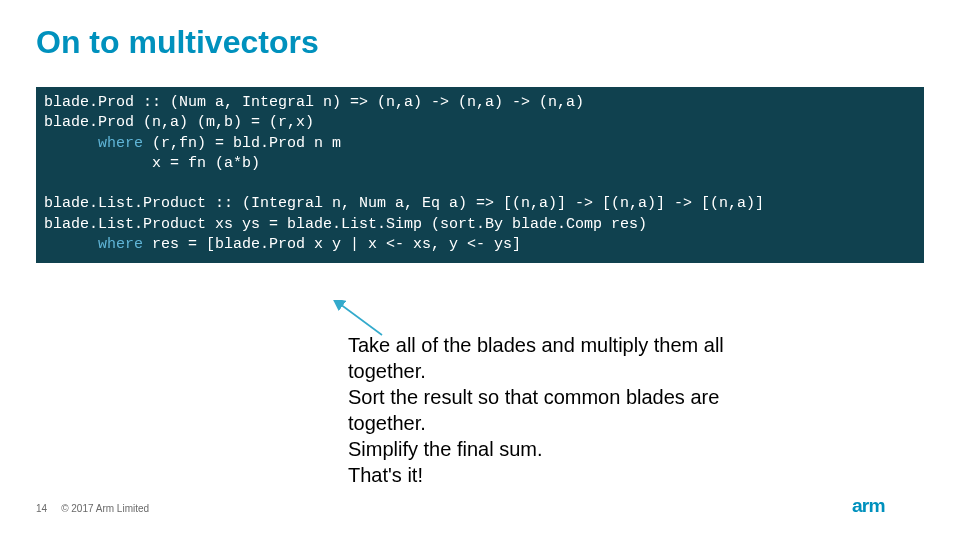 Image resolution: width=960 pixels, height=540 pixels. What do you see at coordinates (105, 508) in the screenshot?
I see `copyright-text: © 2017 Arm Limited` at bounding box center [105, 508].